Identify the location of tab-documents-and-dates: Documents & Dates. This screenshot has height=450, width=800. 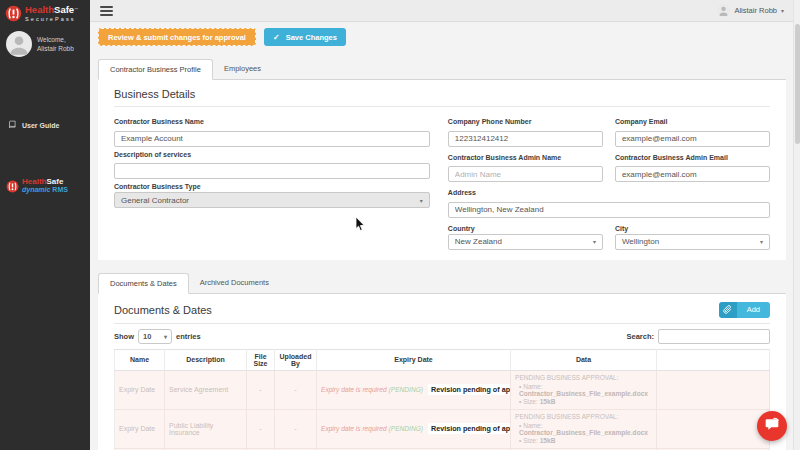
(144, 284).